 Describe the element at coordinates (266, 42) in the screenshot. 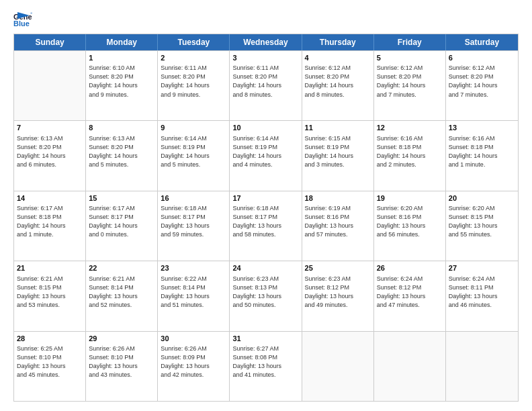

I see `calendar-header: SundayMondayTuesdayWednesdayThursdayFrid…` at that location.